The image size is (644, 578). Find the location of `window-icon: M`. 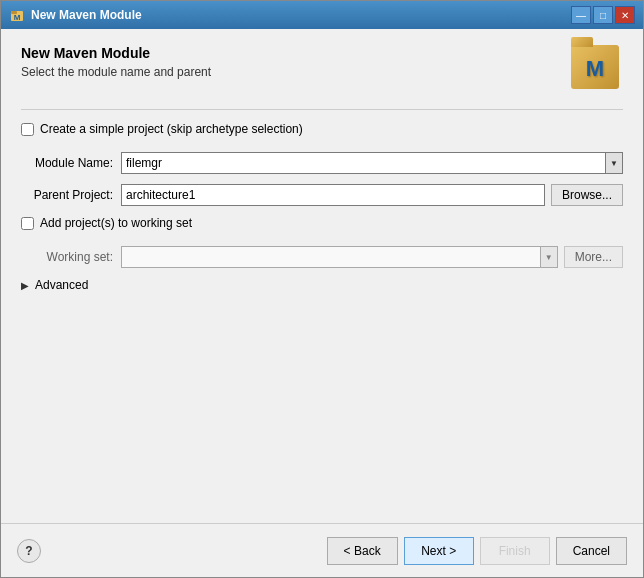

window-icon: M is located at coordinates (17, 15).